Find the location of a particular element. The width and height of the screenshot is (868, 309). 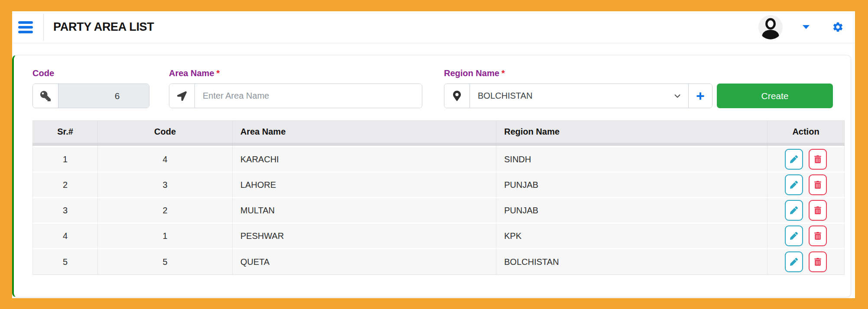

region-name-label: Region Name* is located at coordinates (578, 74).